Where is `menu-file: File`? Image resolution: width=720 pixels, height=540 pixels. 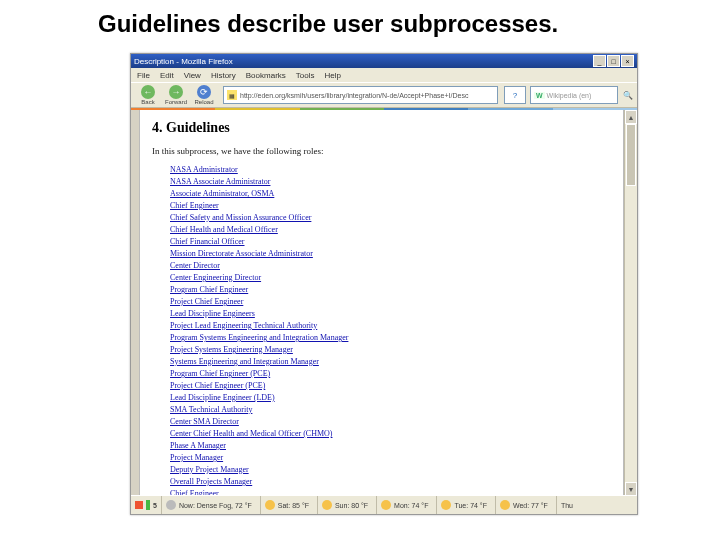
menu-file: File is located at coordinates (144, 76).